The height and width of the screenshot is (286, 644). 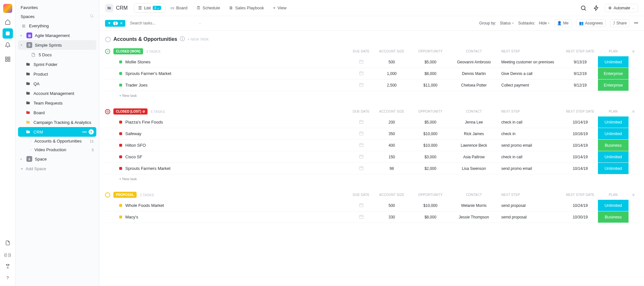 What do you see at coordinates (474, 134) in the screenshot?
I see `cell-contact: Rick James` at bounding box center [474, 134].